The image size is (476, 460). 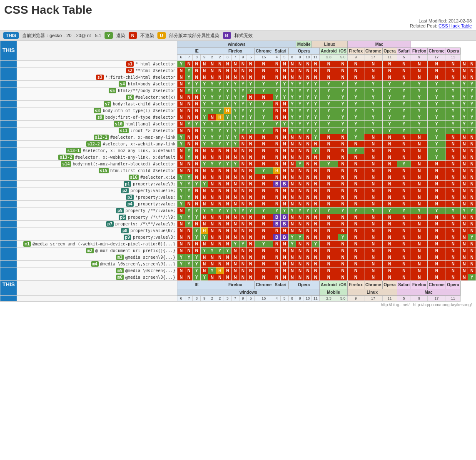 I want to click on bottom-url: http://blog...net/ http://cqq.com/nongda…, so click(x=238, y=305).